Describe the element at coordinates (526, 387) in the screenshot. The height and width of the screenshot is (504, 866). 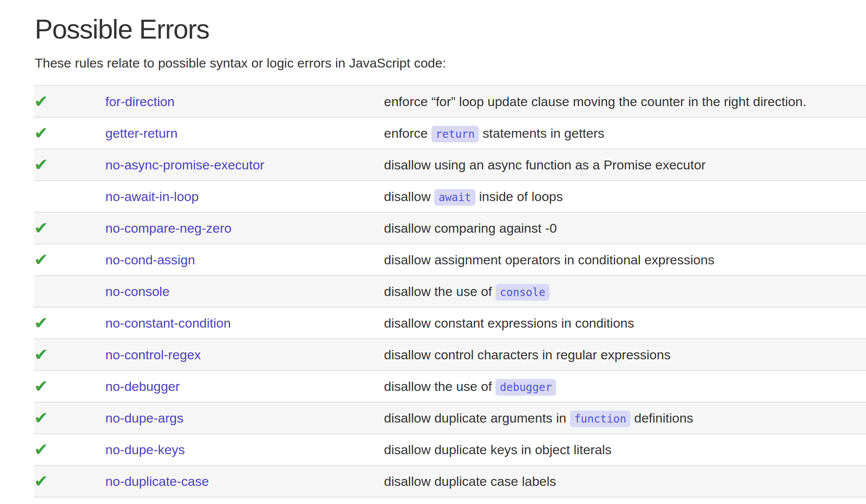
I see `inline-code: debugger` at that location.